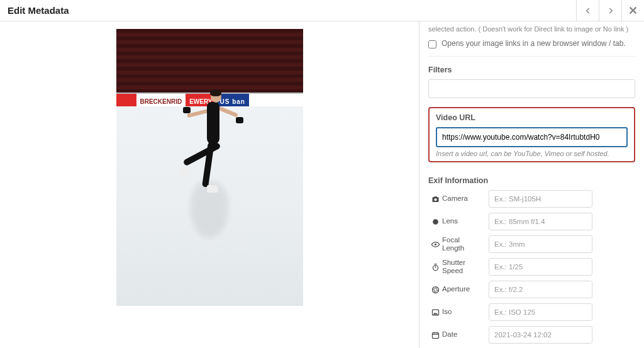 The width and height of the screenshot is (644, 348). I want to click on exif-iso-label: Iso, so click(465, 312).